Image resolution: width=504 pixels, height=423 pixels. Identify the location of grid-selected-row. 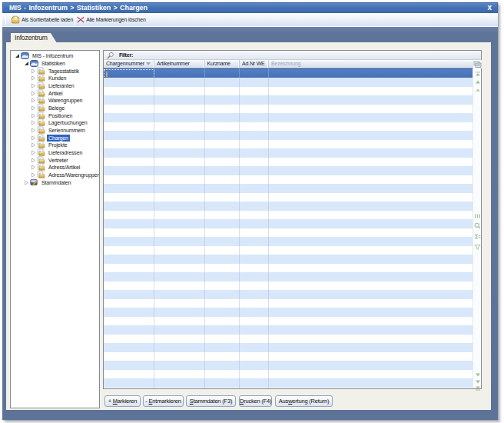
(289, 73).